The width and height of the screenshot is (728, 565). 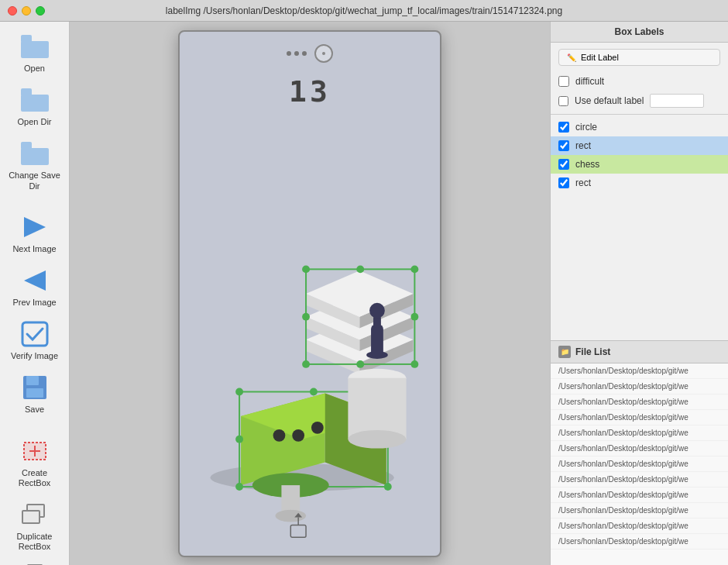 I want to click on box-labels-header: Box Labels, so click(x=640, y=33).